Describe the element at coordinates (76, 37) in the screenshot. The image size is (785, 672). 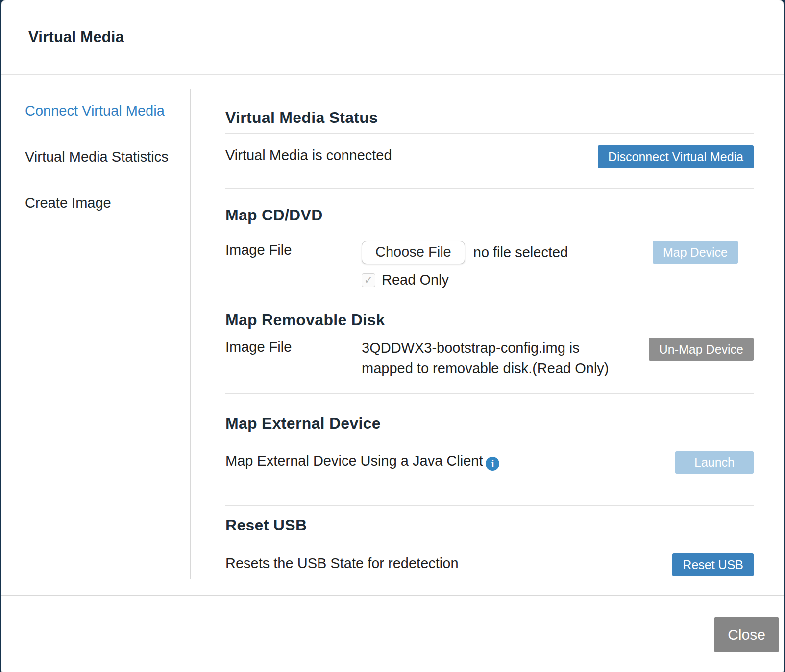
I see `dialog-title: Virtual Media` at that location.